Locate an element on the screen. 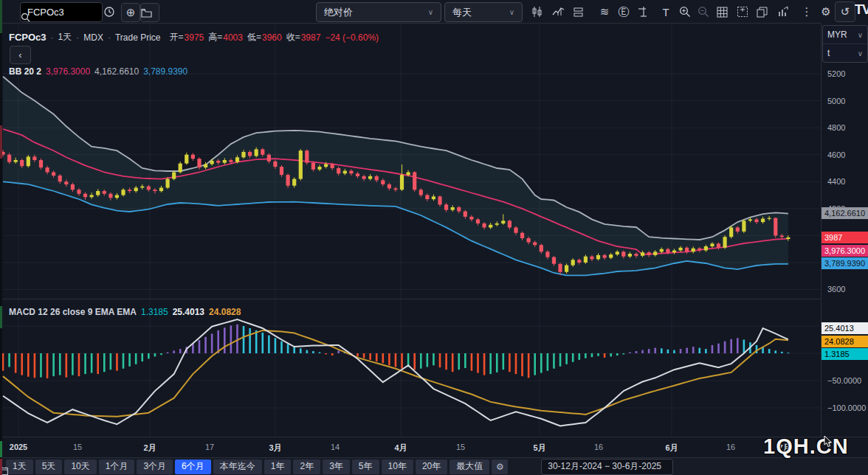  range-button-3年: 3年 is located at coordinates (337, 467).